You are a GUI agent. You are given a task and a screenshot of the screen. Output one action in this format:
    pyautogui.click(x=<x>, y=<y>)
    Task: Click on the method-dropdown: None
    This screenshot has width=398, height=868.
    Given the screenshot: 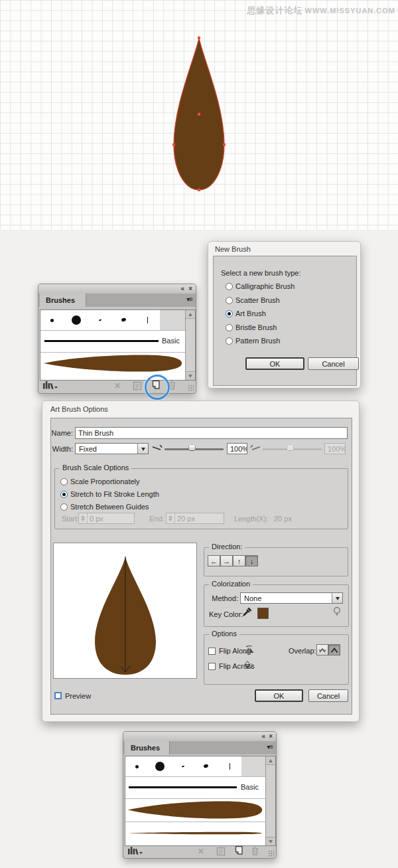 What is the action you would take?
    pyautogui.click(x=292, y=598)
    